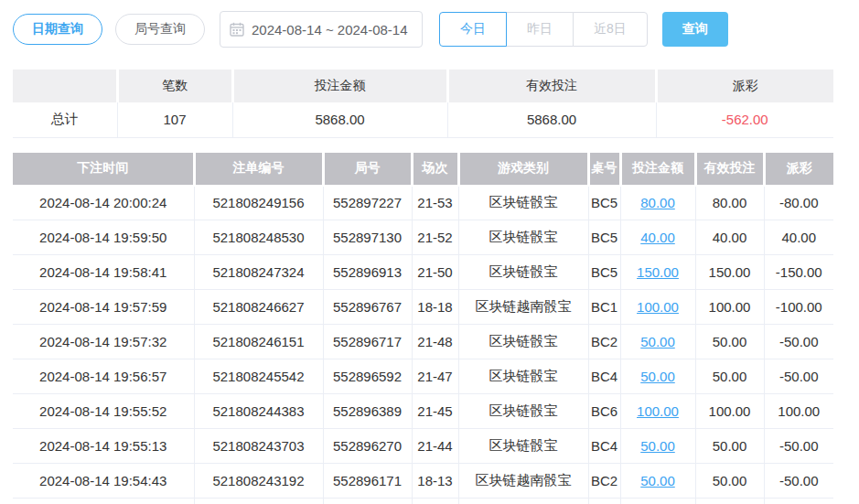  Describe the element at coordinates (103, 481) in the screenshot. I see `cell-bet-time: 2024-08-14 19:54:43` at that location.